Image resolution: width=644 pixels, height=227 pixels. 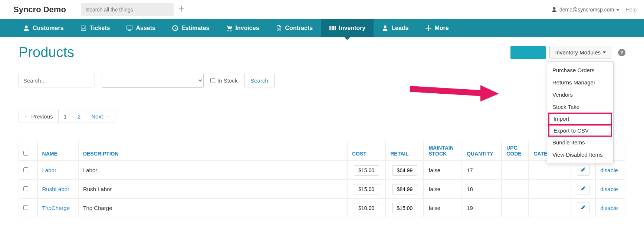 What do you see at coordinates (213, 151) in the screenshot?
I see `col-description: DESCRIPTION` at bounding box center [213, 151].